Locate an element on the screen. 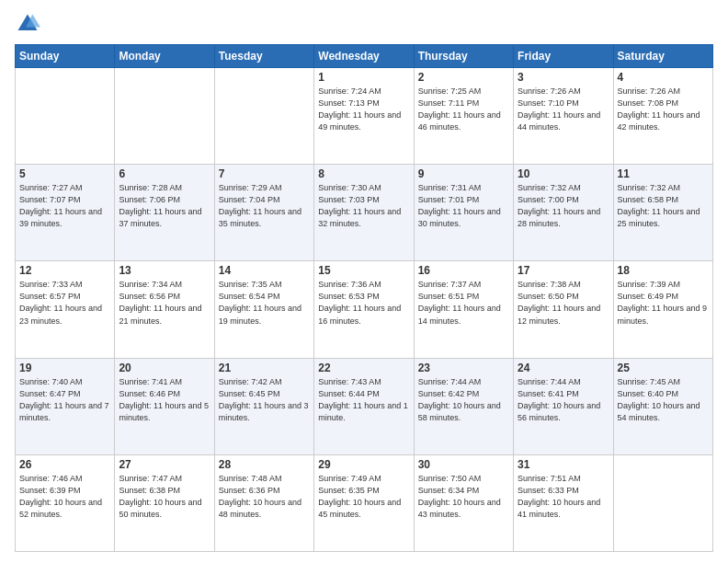  day-info: Sunrise: 7:44 AMSunset: 6:42 PMDaylight:… is located at coordinates (463, 400).